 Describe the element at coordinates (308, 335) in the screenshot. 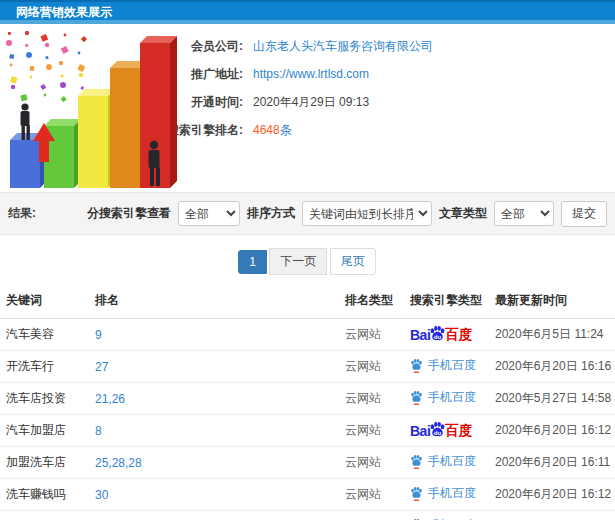

I see `table-row: 汽车美容9云网站 Bai du 百度2020年6月5日 11:24` at that location.